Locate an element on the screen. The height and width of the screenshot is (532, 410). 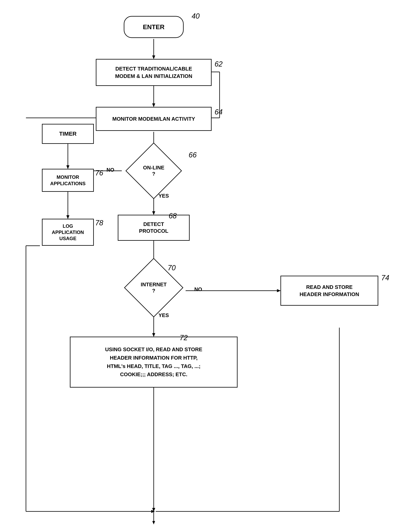
label-72: 72 is located at coordinates (183, 338).